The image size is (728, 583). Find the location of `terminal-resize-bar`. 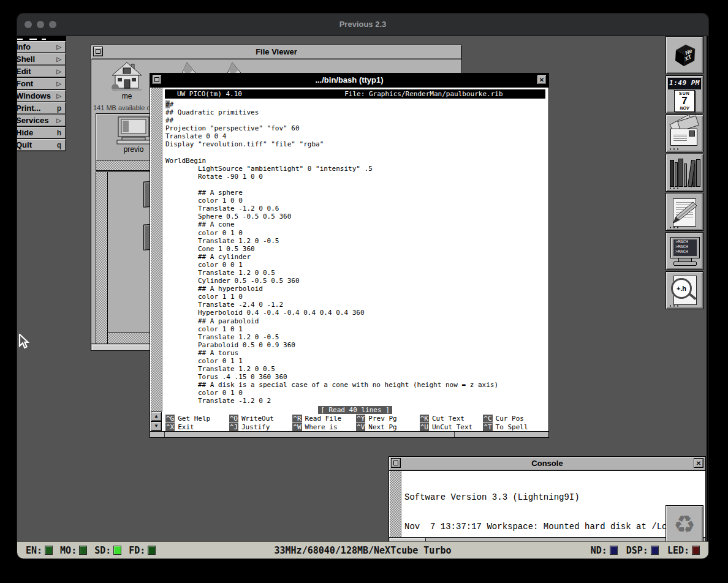

terminal-resize-bar is located at coordinates (349, 434).